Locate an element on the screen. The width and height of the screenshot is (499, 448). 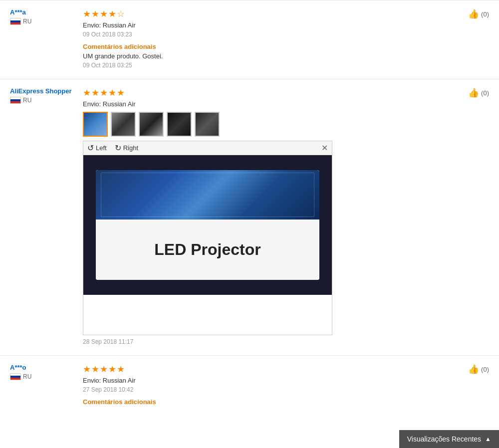
like-count-1: (0) is located at coordinates (485, 14).